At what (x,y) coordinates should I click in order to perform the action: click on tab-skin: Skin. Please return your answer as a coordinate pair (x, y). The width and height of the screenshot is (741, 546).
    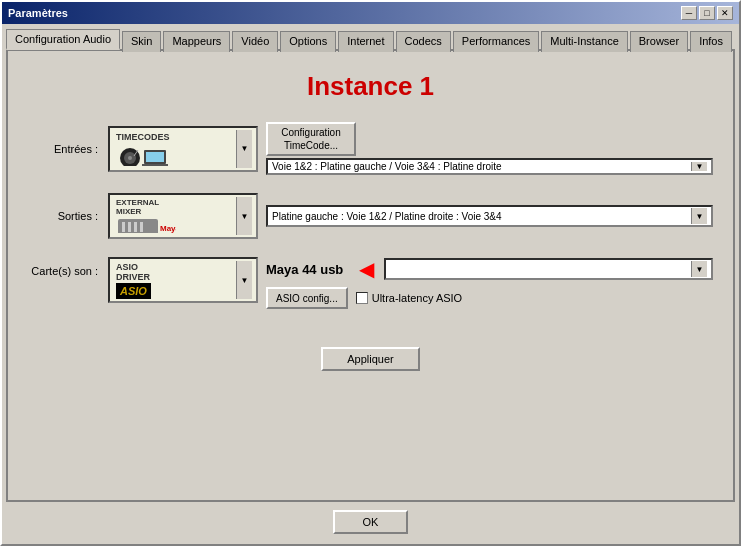
    Looking at the image, I should click on (142, 42).